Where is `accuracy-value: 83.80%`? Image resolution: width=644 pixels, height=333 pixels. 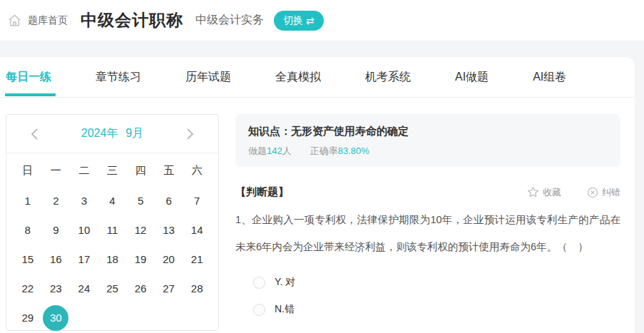 accuracy-value: 83.80% is located at coordinates (354, 151).